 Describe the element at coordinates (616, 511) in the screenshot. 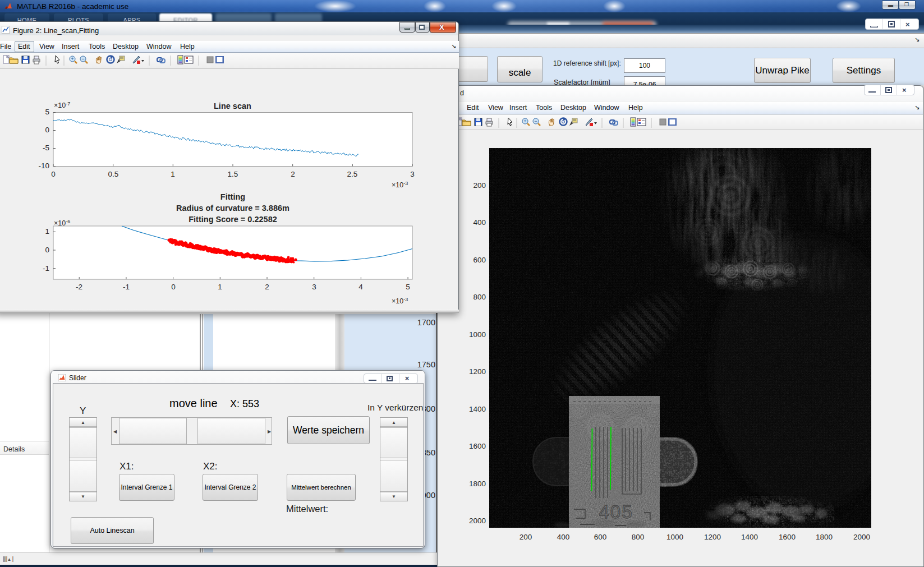

I see `svg-text: 405` at that location.